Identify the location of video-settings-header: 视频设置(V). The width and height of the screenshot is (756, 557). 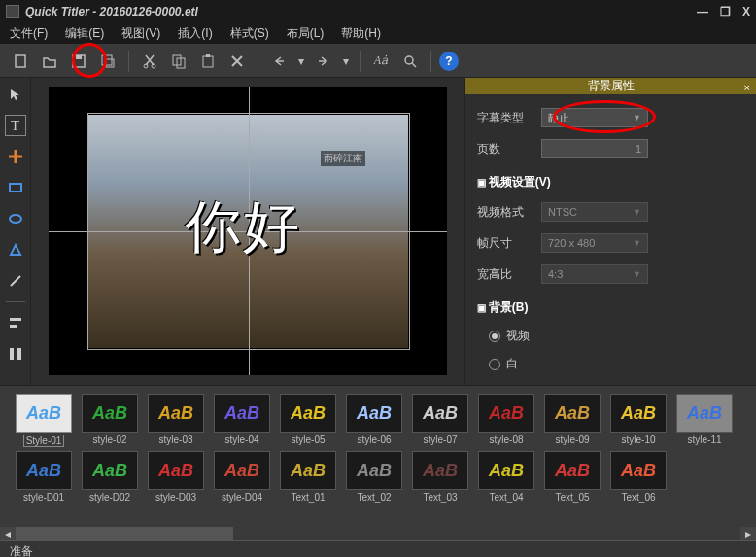
(610, 183).